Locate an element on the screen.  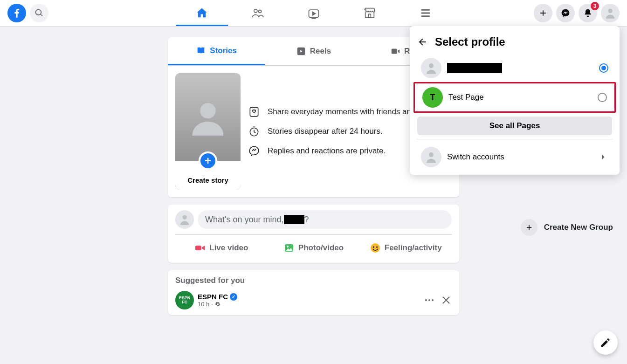
nav-friends is located at coordinates (258, 13).